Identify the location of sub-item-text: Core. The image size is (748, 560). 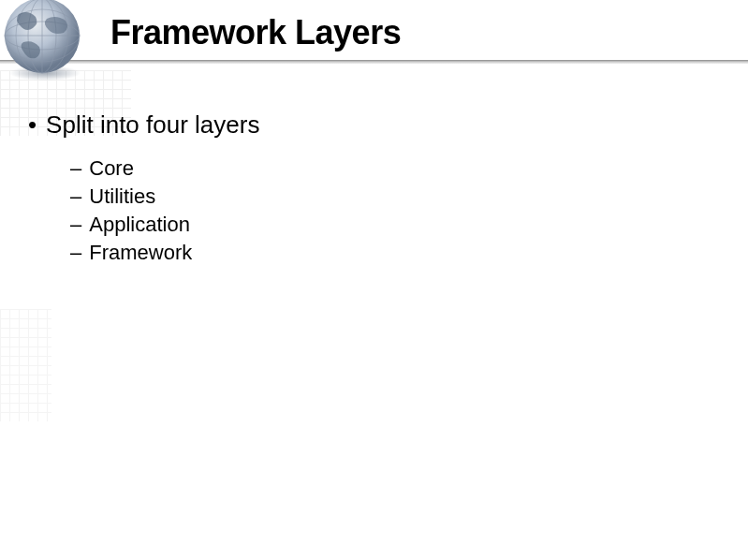
(111, 169).